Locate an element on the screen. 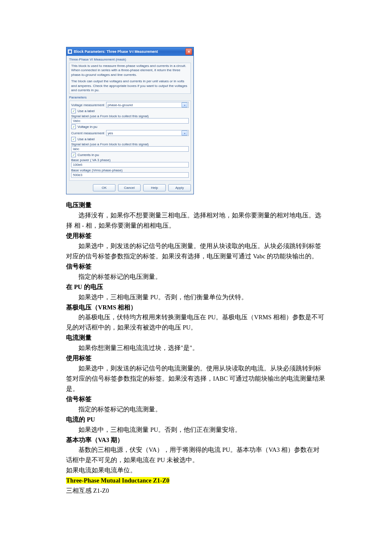  heading-signal-label-2: 信号标签 is located at coordinates (196, 399).